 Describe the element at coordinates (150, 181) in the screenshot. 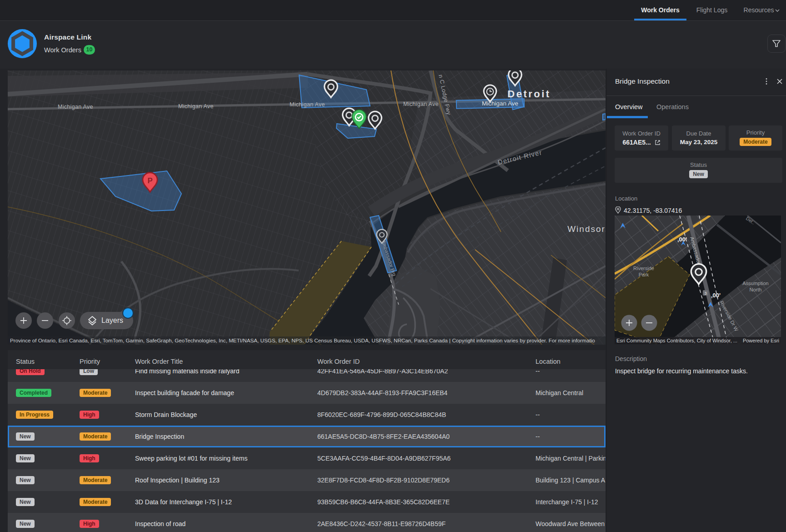

I see `svg-text: P` at that location.